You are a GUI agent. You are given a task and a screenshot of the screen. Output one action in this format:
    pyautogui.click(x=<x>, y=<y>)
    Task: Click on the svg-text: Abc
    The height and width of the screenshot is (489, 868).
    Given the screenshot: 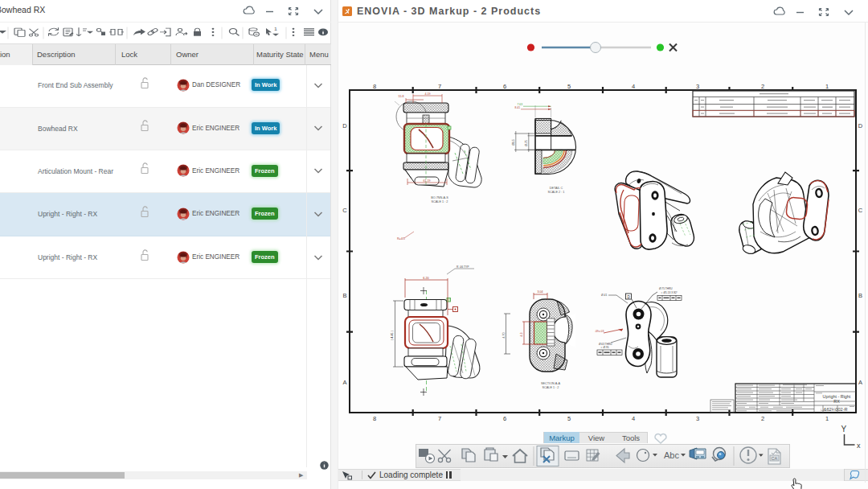 What is the action you would take?
    pyautogui.click(x=672, y=455)
    